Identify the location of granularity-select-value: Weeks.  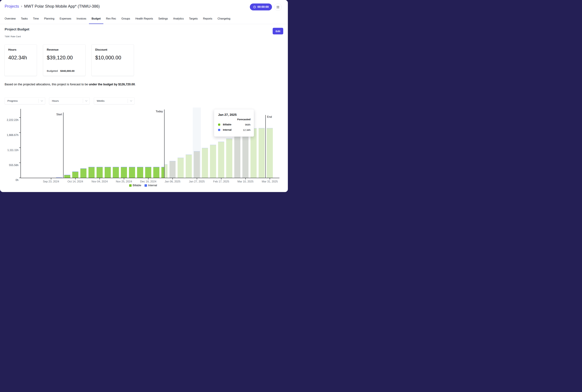
(111, 101).